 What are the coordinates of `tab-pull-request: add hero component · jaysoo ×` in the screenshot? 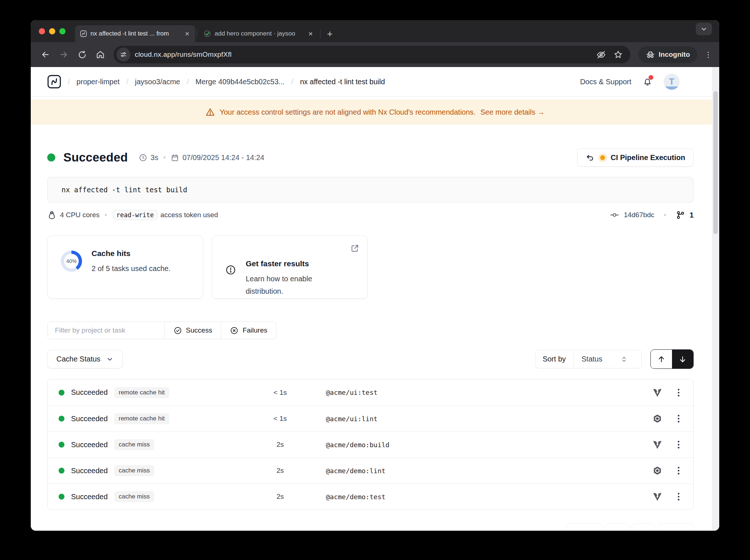 It's located at (259, 34).